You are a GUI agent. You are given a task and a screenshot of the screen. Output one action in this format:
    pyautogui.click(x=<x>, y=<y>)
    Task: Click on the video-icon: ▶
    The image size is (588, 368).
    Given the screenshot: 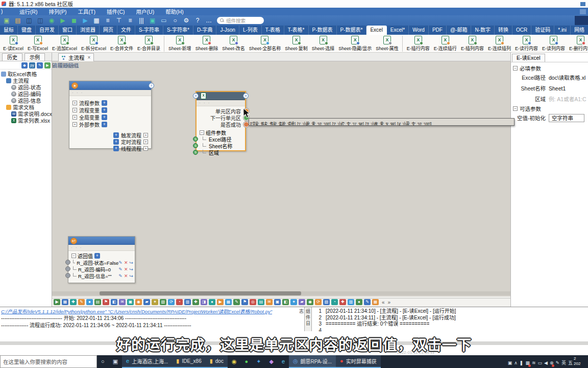 What is the action you would take?
    pyautogui.click(x=85, y=20)
    